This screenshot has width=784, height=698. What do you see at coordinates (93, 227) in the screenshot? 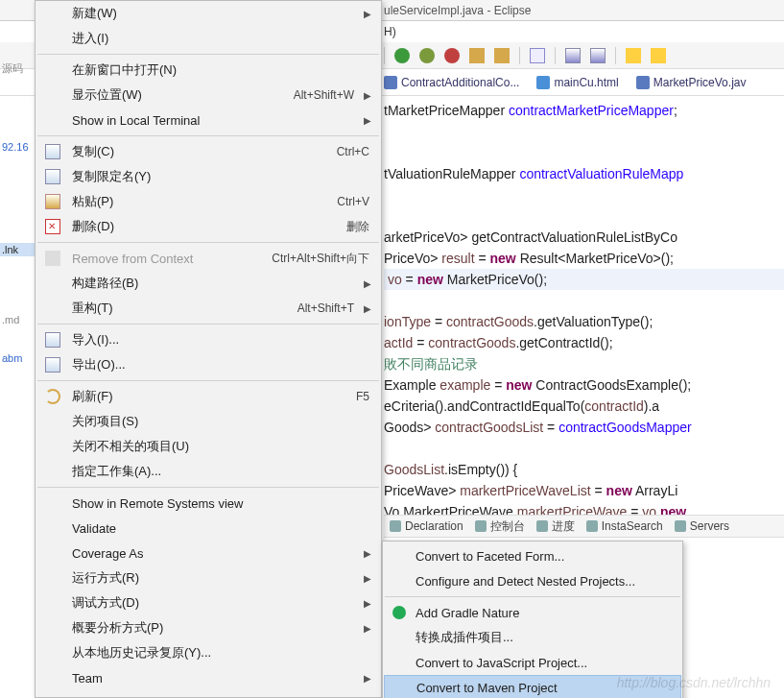
I see `menu-item-label: 删除(D)` at bounding box center [93, 227].